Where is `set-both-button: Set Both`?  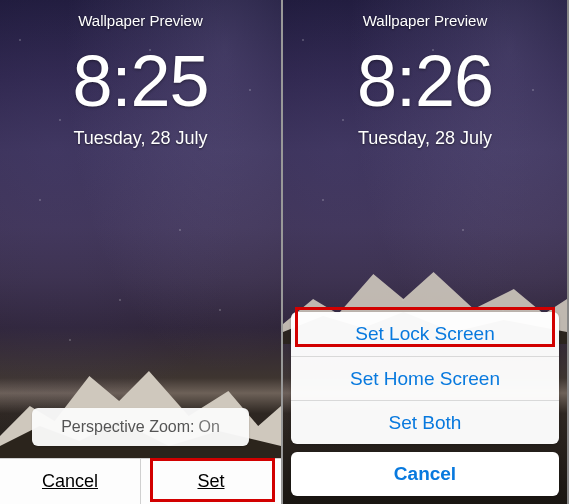 set-both-button: Set Both is located at coordinates (425, 422).